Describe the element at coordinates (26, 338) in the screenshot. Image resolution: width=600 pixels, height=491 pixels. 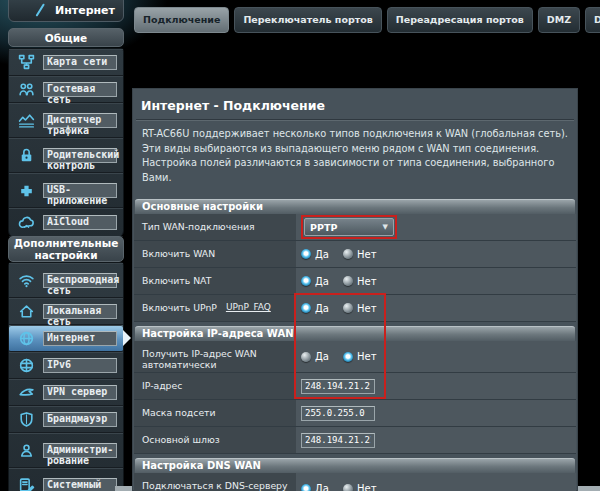
I see `globe-icon` at that location.